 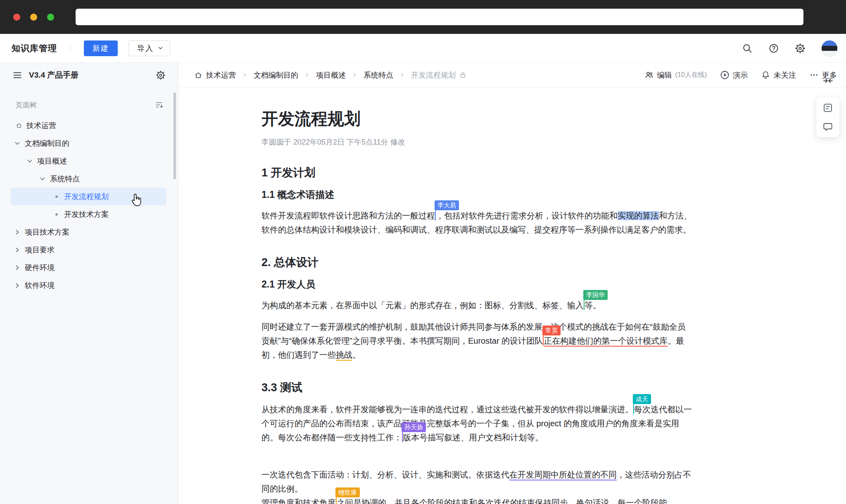 I want to click on text-run: 为构成的基本元素，在界面中以「元素」的形式存在，例如：图标、分割线、标签、输入, so click(x=423, y=305).